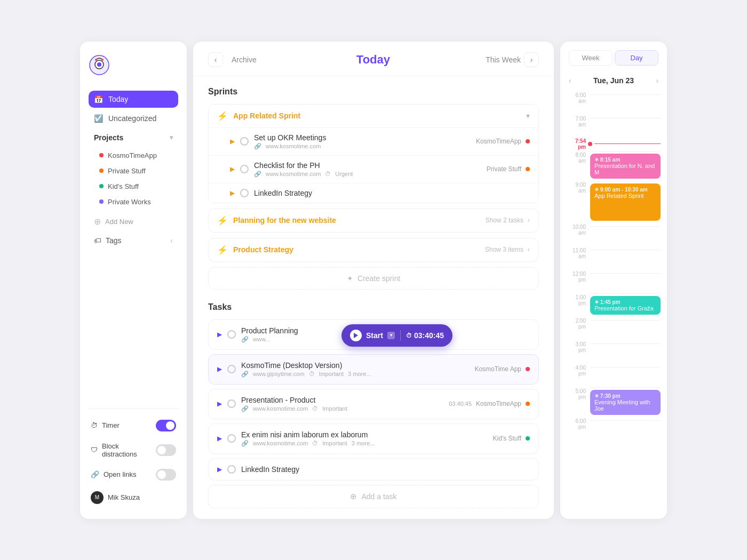  Describe the element at coordinates (133, 99) in the screenshot. I see `sidebar-item-today: 📅 Today` at that location.